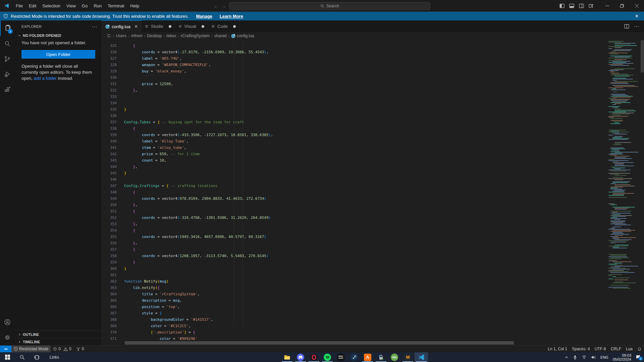 This screenshot has height=362, width=644. Describe the element at coordinates (373, 269) in the screenshot. I see `code-line: 360}` at that location.